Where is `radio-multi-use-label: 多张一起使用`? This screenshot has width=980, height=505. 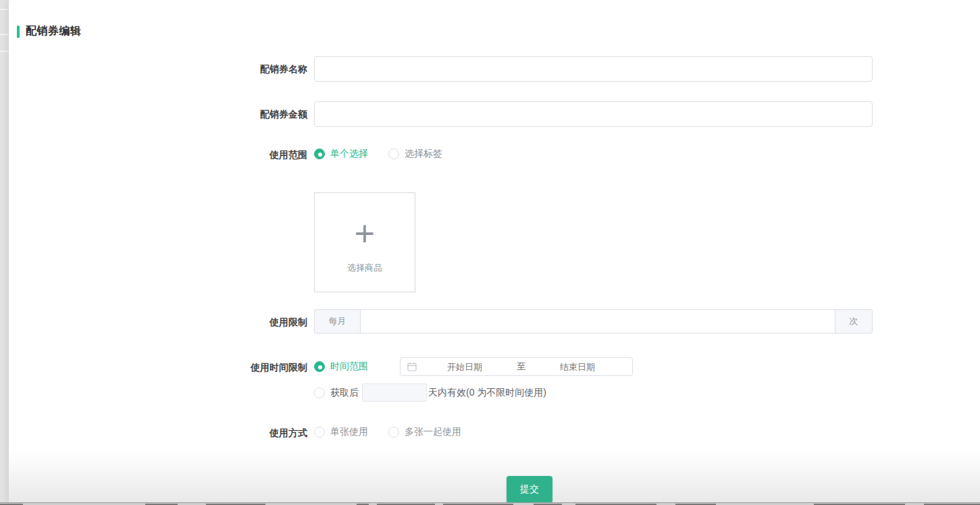 radio-multi-use-label: 多张一起使用 is located at coordinates (433, 432).